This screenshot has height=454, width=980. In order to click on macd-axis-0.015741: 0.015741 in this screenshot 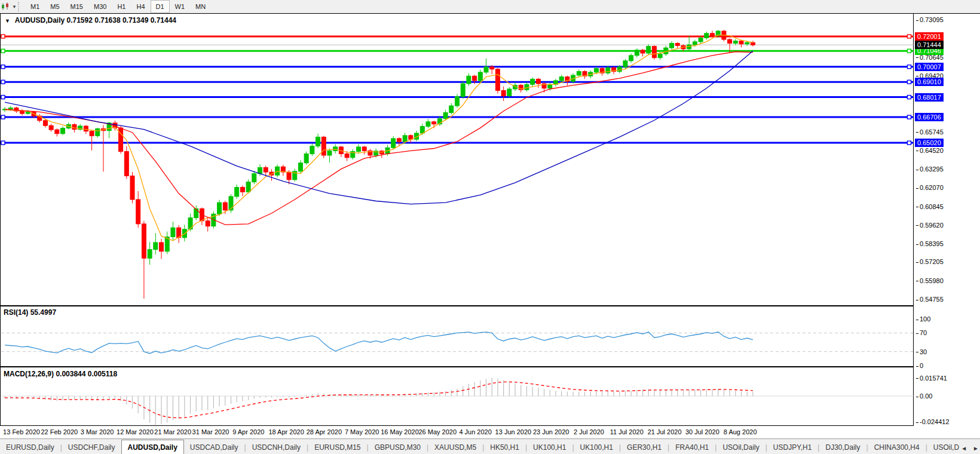, I will do `click(932, 378)`.